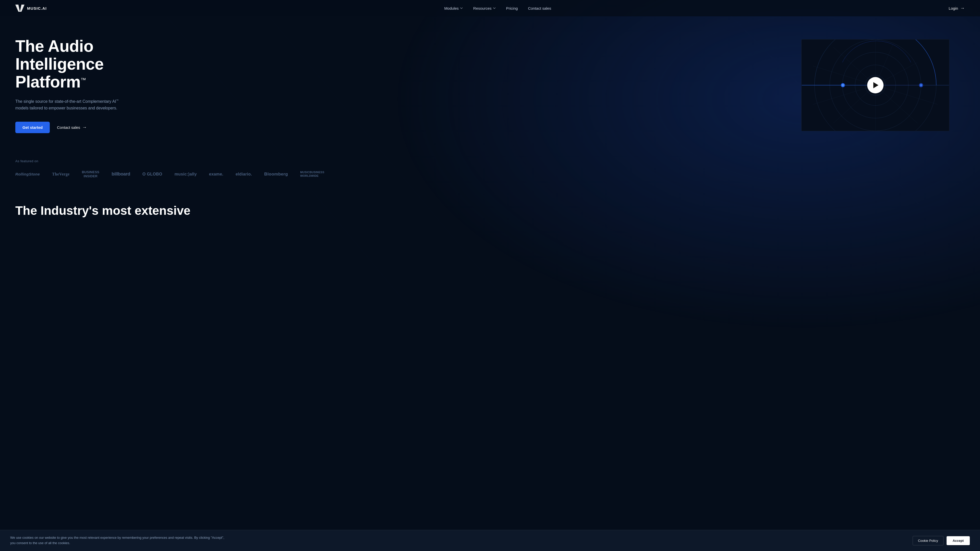 Image resolution: width=980 pixels, height=551 pixels. What do you see at coordinates (490, 161) in the screenshot?
I see `featured-label: As featured on` at bounding box center [490, 161].